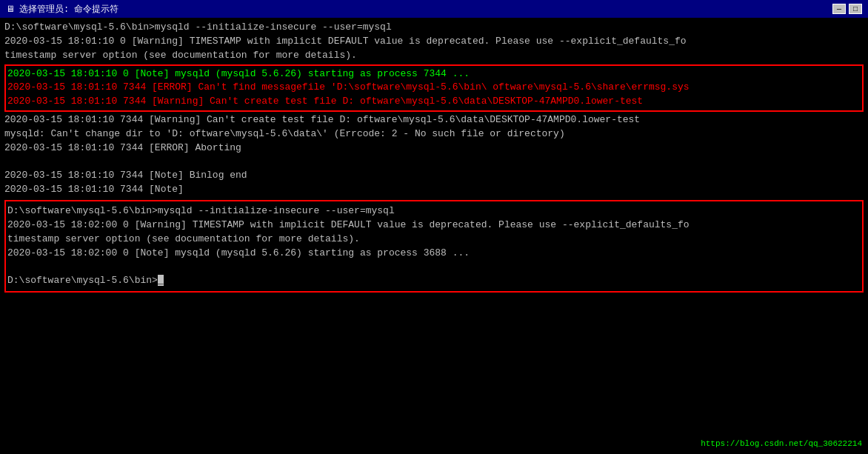  I want to click on line-dir1: mysqld: Can't change dir to 'D: oftware\…, so click(434, 135).